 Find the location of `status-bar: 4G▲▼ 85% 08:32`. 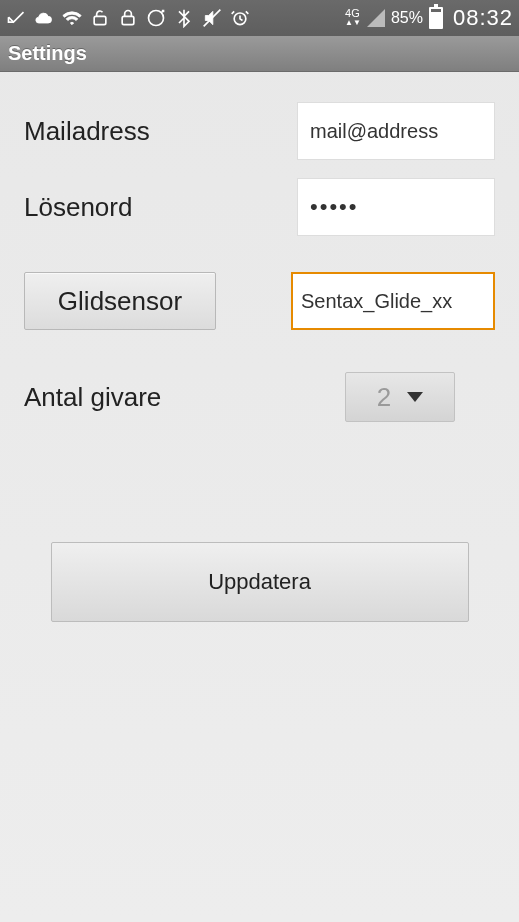

status-bar: 4G▲▼ 85% 08:32 is located at coordinates (260, 18).